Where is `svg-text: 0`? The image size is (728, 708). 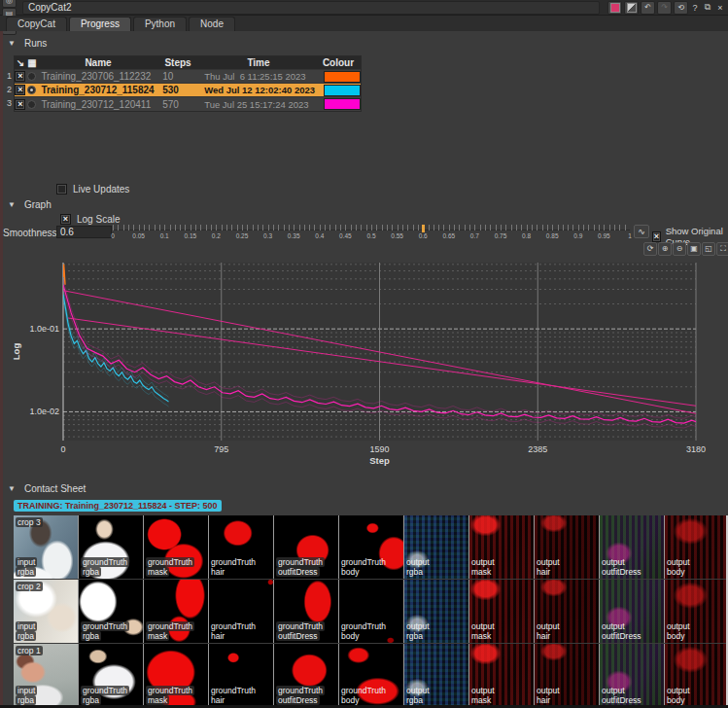 svg-text: 0 is located at coordinates (62, 449).